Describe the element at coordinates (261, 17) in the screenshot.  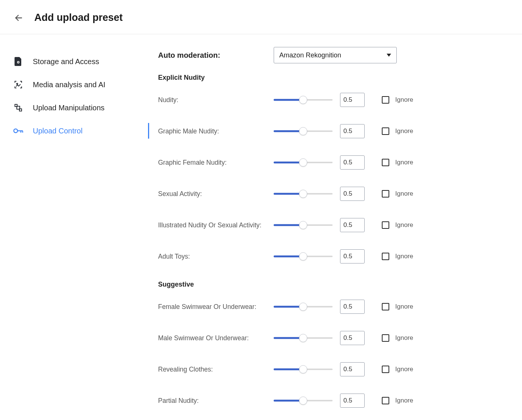
I see `page-header: Add upload preset` at that location.